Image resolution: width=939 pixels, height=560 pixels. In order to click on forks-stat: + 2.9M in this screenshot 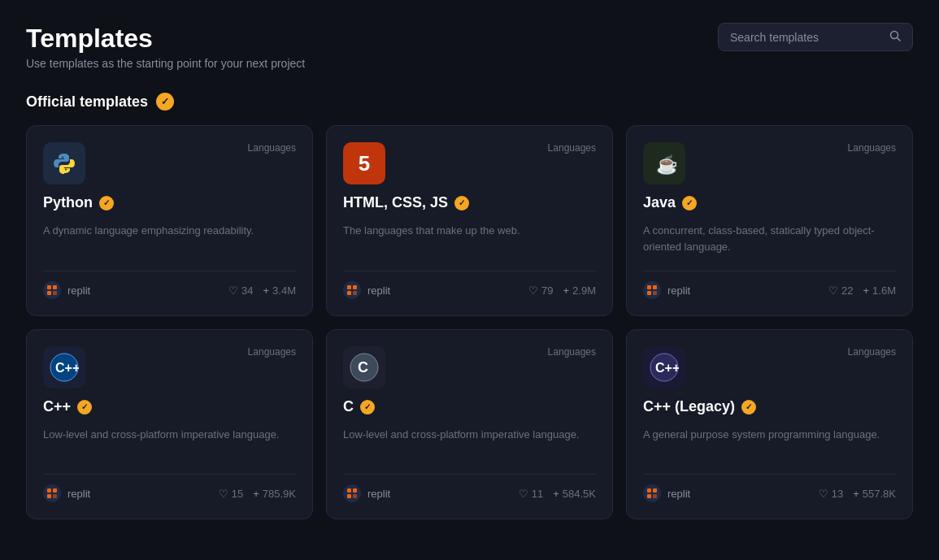, I will do `click(580, 291)`.